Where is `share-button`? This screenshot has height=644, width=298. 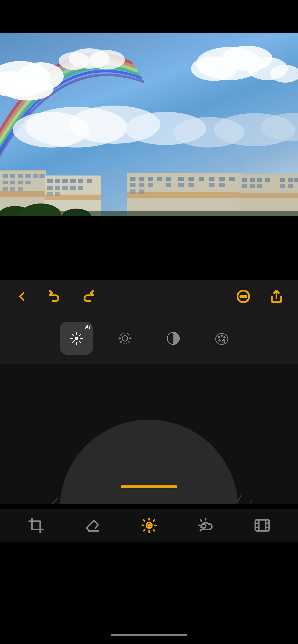 share-button is located at coordinates (276, 296).